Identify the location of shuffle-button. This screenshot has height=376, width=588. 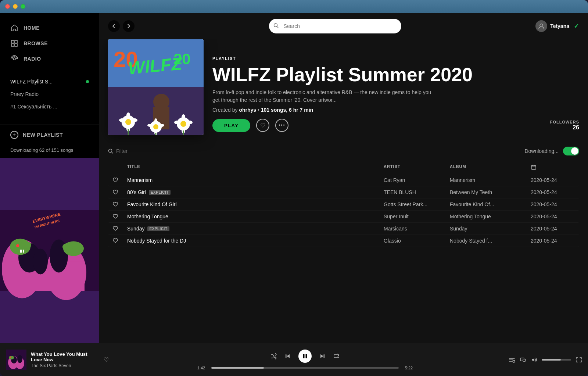
(274, 356).